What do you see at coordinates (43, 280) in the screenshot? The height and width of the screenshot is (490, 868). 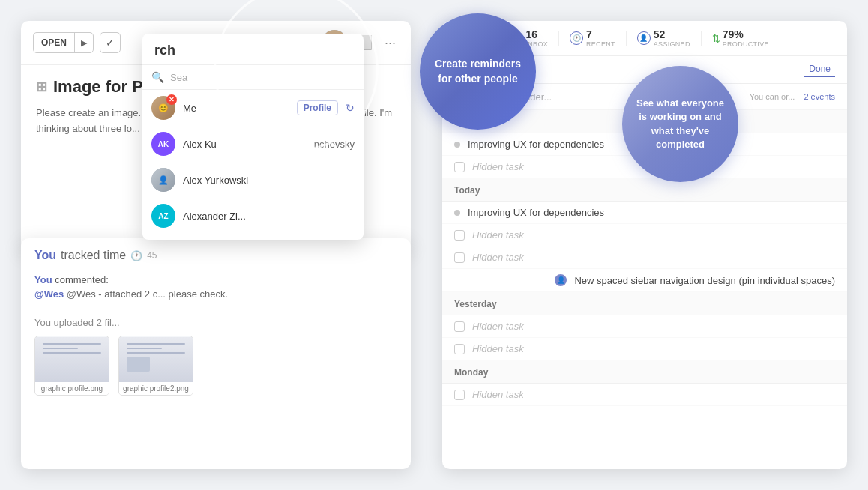 I see `comment-you-label: You` at bounding box center [43, 280].